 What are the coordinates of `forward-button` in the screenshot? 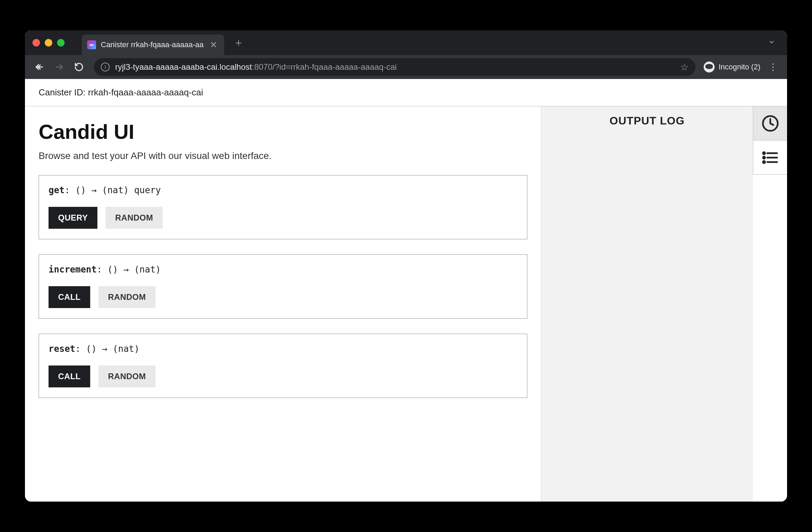 It's located at (59, 67).